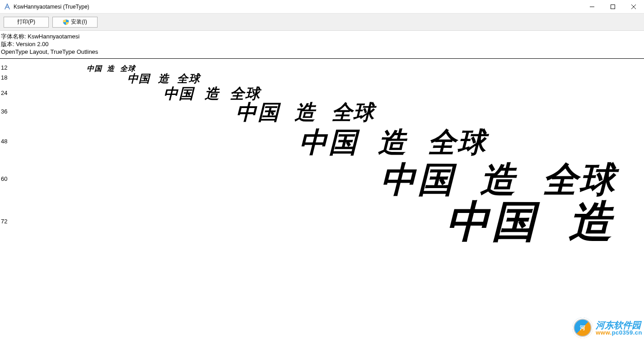  Describe the element at coordinates (51, 7) in the screenshot. I see `window-title: KswHannyaotamesi (TrueType)` at that location.